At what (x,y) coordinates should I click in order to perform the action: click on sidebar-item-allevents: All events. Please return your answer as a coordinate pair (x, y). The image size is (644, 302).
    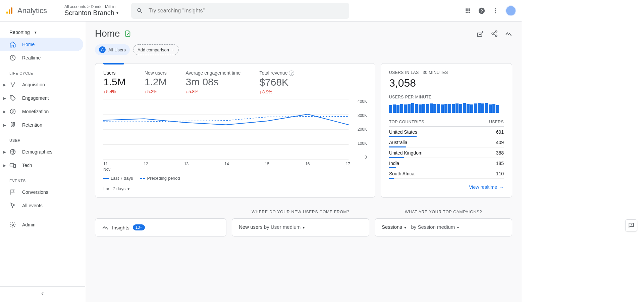
    Looking at the image, I should click on (43, 206).